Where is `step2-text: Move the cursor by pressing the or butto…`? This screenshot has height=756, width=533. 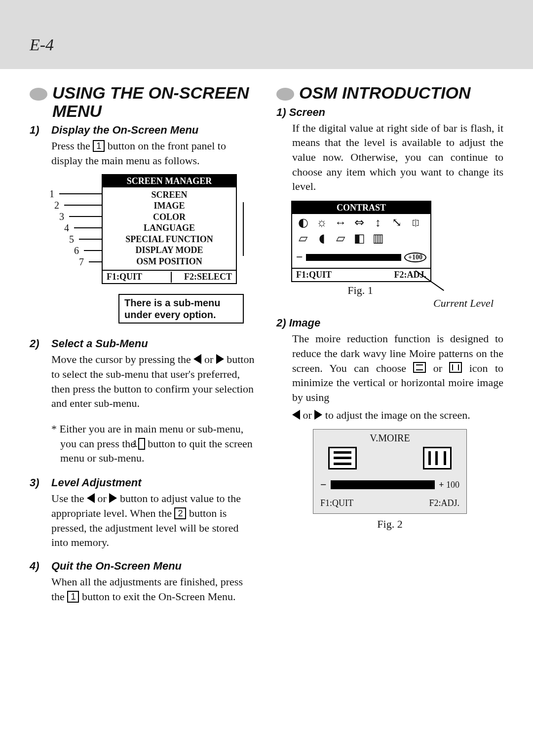
step2-text: Move the cursor by pressing the or butto… is located at coordinates (154, 382).